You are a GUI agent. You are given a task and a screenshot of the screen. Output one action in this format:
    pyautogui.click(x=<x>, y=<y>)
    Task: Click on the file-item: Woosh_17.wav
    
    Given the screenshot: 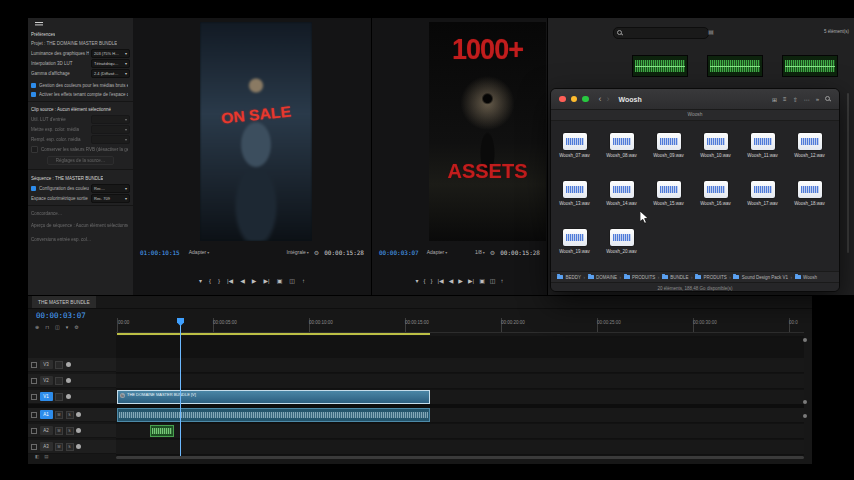 What is the action you would take?
    pyautogui.click(x=762, y=194)
    